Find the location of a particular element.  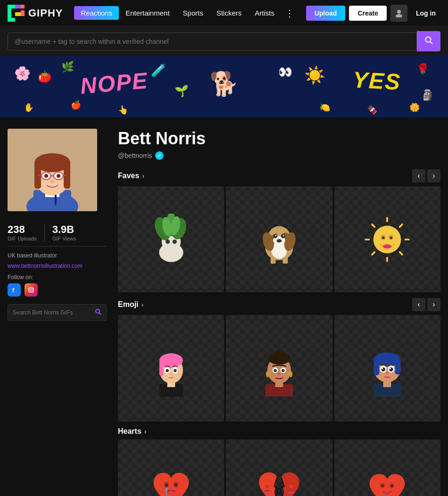

channel-search is located at coordinates (57, 313).